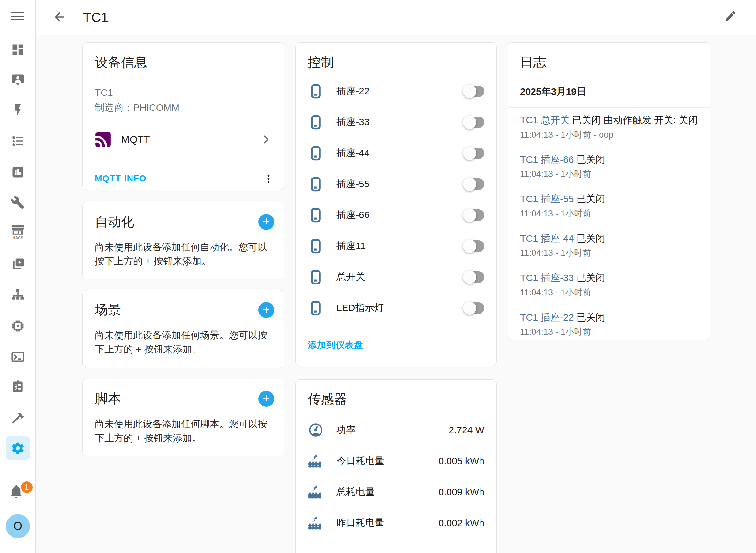 The image size is (756, 553). I want to click on sensors-card: 传感器 功率 2.724 W 今日耗电量 0.005 kWh 总耗电量 0.00…, so click(396, 466).